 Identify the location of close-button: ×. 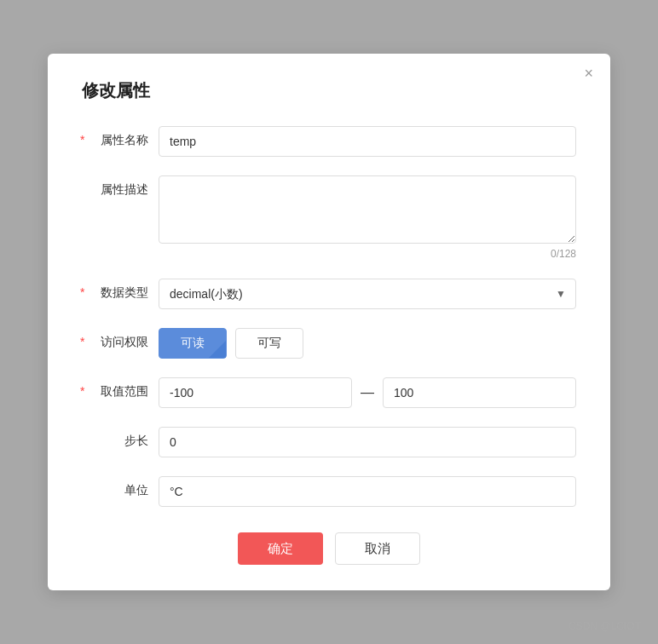
(588, 73).